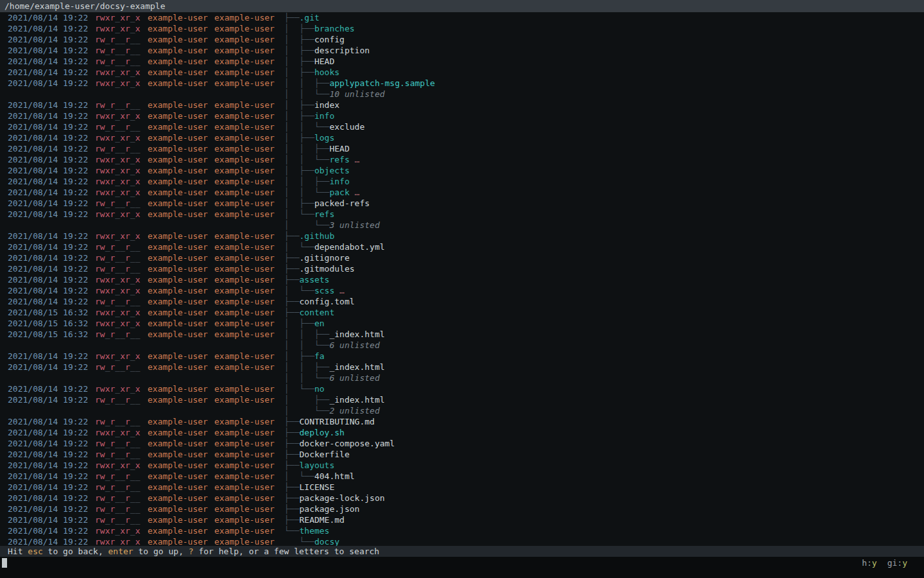  Describe the element at coordinates (307, 149) in the screenshot. I see `tree-branch-lines: │ │ ├──` at that location.